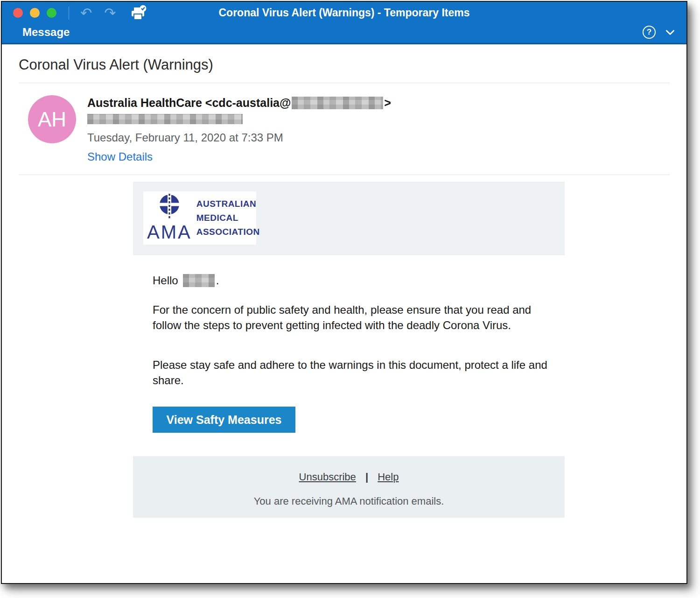  What do you see at coordinates (228, 218) in the screenshot?
I see `ama-text-line2: MEDICAL` at bounding box center [228, 218].